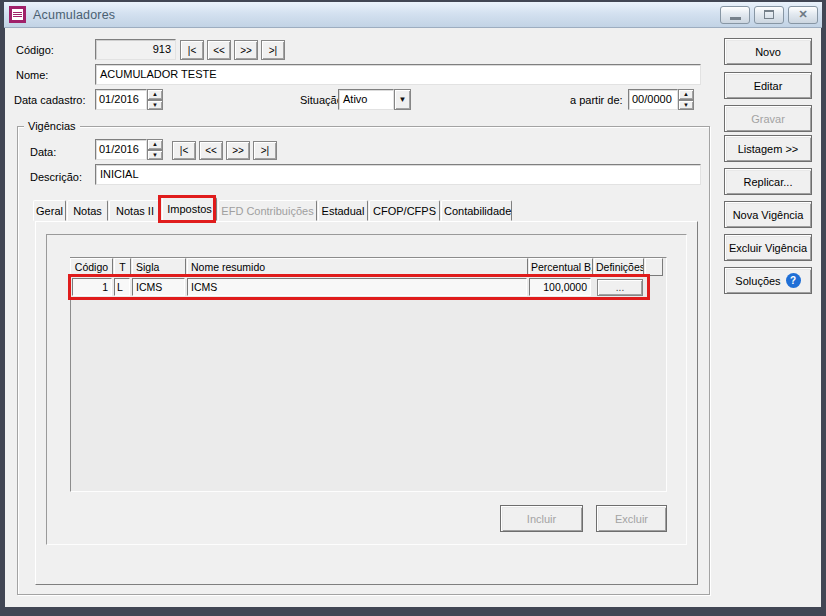 The image size is (826, 616). What do you see at coordinates (50, 100) in the screenshot?
I see `data-cadastro-label: Data cadastro:` at bounding box center [50, 100].